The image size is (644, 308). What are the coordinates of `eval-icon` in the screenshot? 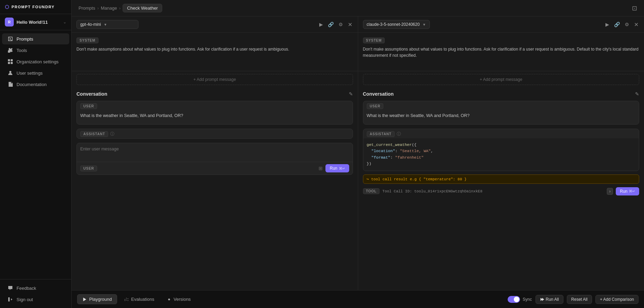 It's located at (127, 299).